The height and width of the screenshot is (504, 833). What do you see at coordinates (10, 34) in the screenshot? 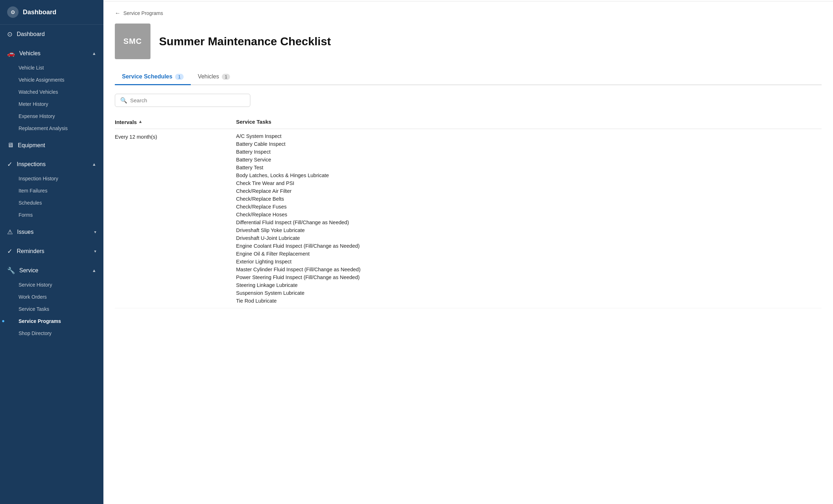
I see `dashboard-icon: ⊙` at bounding box center [10, 34].